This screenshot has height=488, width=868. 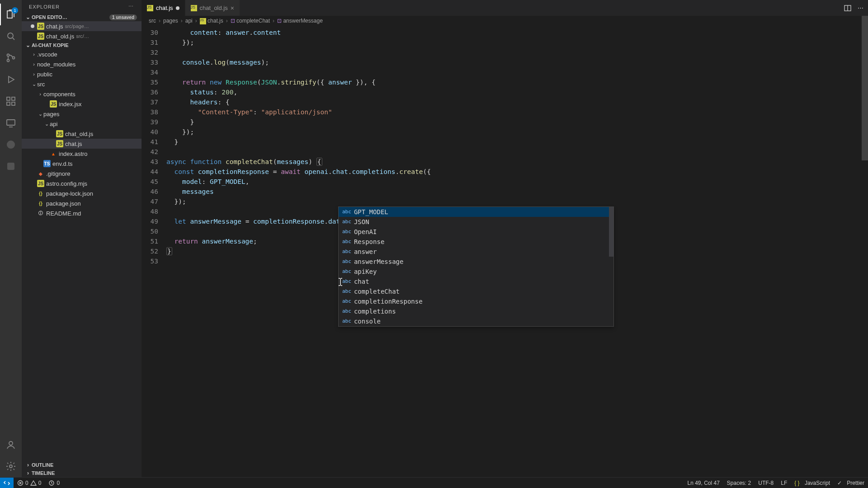 What do you see at coordinates (164, 8) in the screenshot?
I see `editor-tab: JSchat.js` at bounding box center [164, 8].